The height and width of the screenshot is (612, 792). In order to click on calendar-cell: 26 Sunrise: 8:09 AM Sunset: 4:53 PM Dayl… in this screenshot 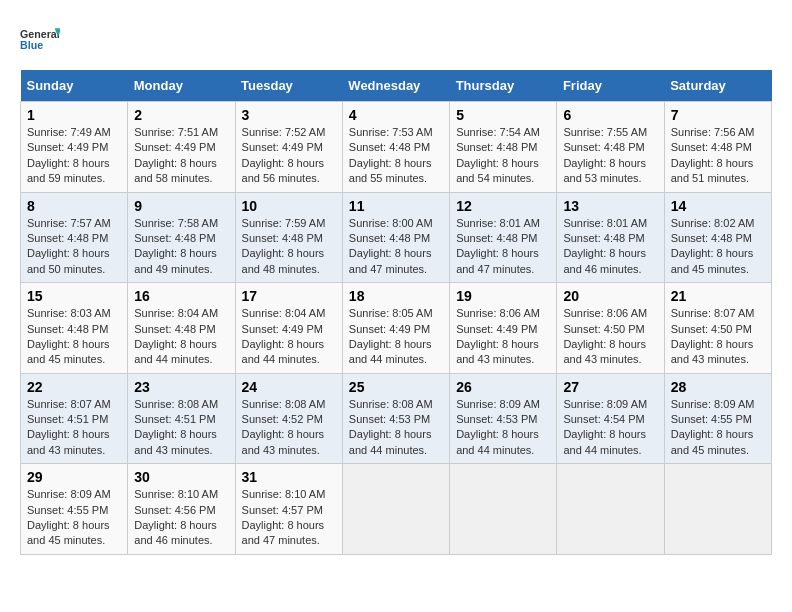, I will do `click(504, 418)`.